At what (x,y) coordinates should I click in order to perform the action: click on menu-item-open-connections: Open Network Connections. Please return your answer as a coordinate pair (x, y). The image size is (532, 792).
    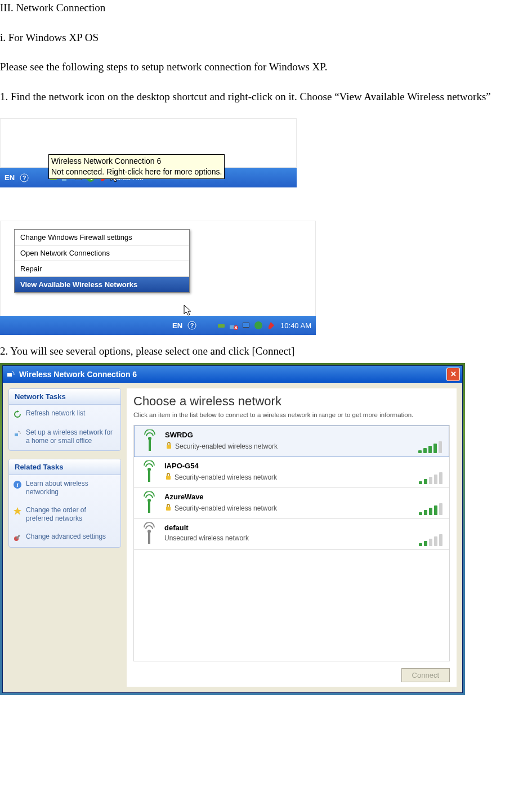
    Looking at the image, I should click on (102, 253).